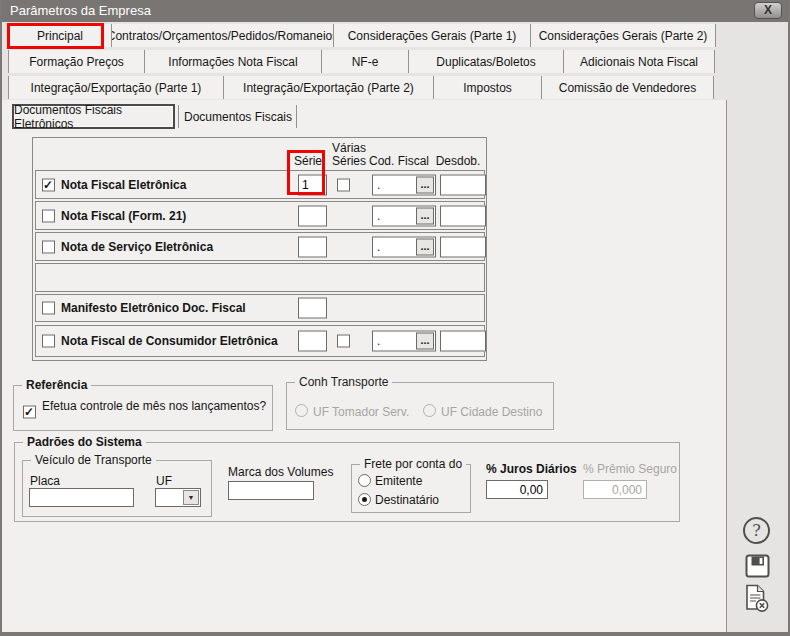 This screenshot has height=636, width=790. I want to click on titlebar: Parâmetros da Empresa X, so click(395, 11).